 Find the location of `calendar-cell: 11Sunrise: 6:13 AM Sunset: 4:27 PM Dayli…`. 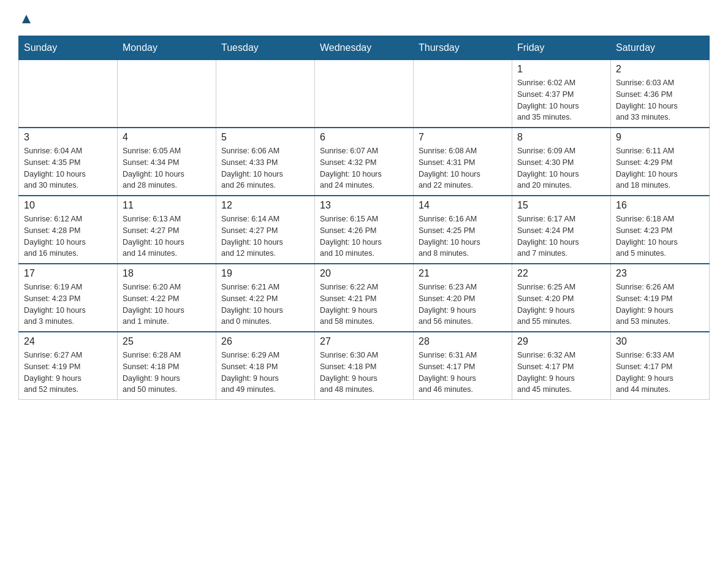

calendar-cell: 11Sunrise: 6:13 AM Sunset: 4:27 PM Dayli… is located at coordinates (167, 229).